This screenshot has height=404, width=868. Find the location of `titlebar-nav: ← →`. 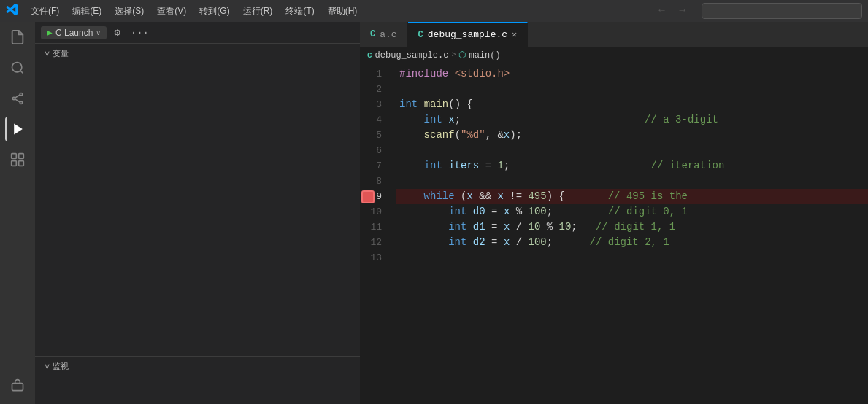

titlebar-nav: ← → is located at coordinates (758, 11).